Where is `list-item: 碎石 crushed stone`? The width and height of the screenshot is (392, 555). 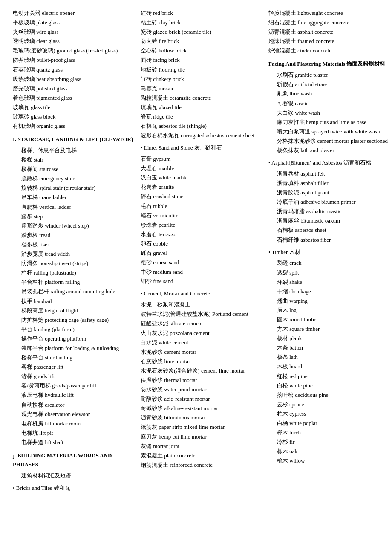 list-item: 碎石 crushed stone is located at coordinates (202, 197).